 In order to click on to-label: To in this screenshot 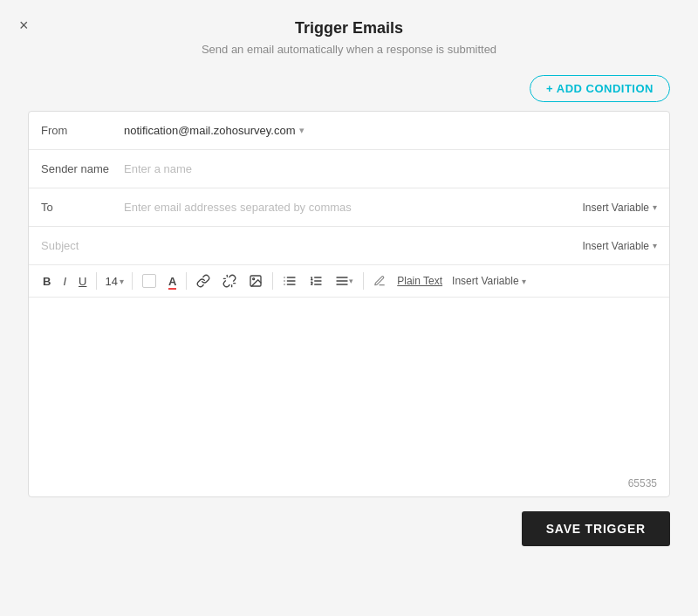, I will do `click(82, 208)`.